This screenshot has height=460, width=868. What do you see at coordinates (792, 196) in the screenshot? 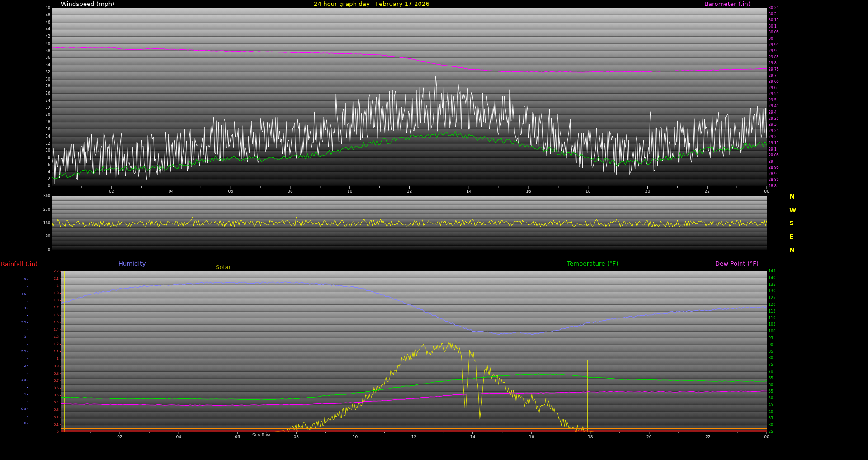
I see `compass-north-top-label: N` at bounding box center [792, 196].